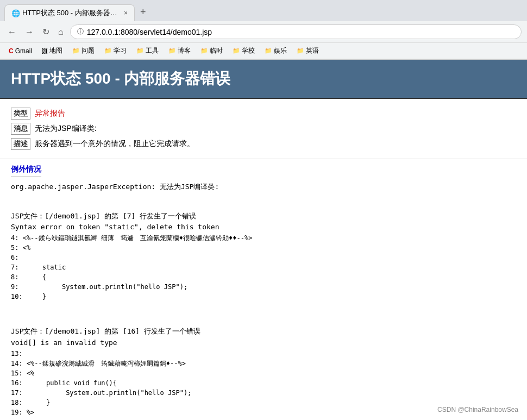 The image size is (527, 420). What do you see at coordinates (312, 51) in the screenshot?
I see `bookmark-label: 英语` at bounding box center [312, 51].